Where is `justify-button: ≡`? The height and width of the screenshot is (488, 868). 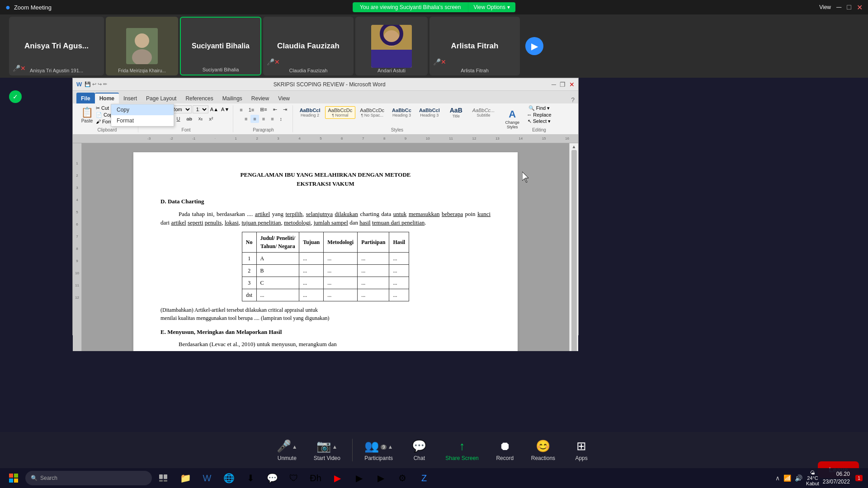
justify-button: ≡ is located at coordinates (272, 119).